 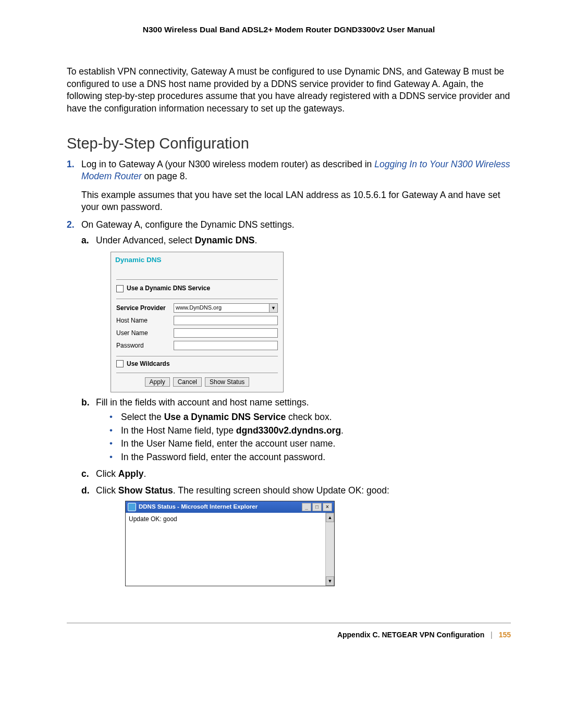 What do you see at coordinates (197, 322) in the screenshot?
I see `dynamic-dns-panel: Dynamic DNS Use a Dynamic DNS Service Se…` at bounding box center [197, 322].